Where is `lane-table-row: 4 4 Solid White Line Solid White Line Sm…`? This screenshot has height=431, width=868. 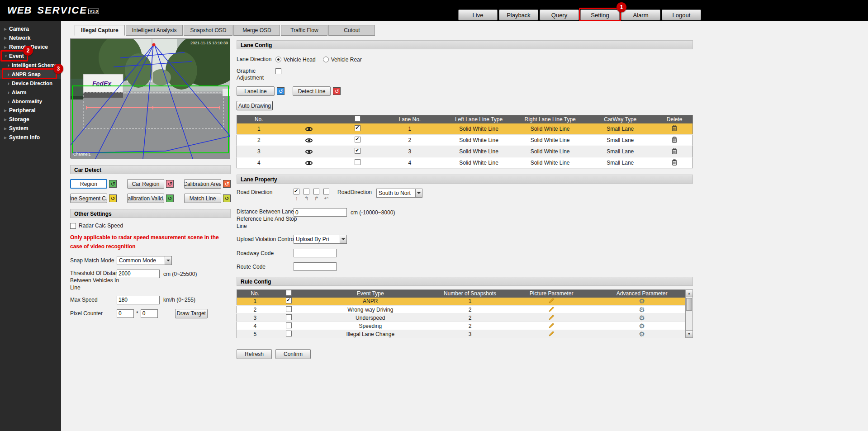
lane-table-row: 4 4 Solid White Line Solid White Line Sm… is located at coordinates (465, 163).